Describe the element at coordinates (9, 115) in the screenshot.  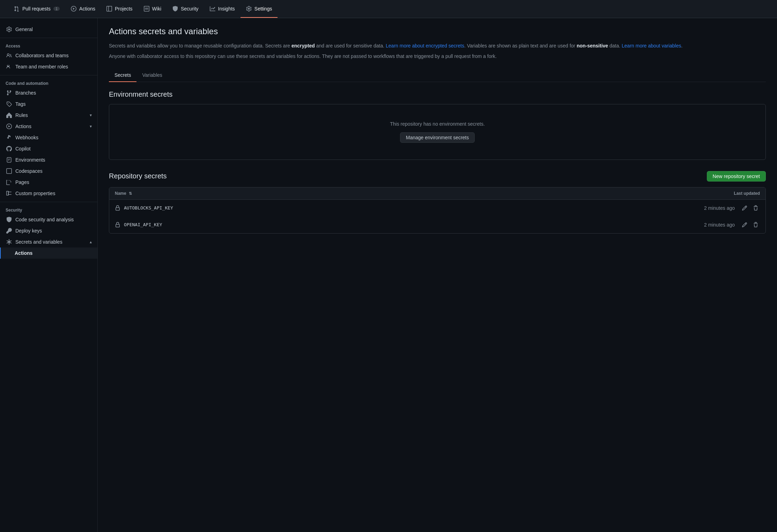
I see `rules-icon` at that location.